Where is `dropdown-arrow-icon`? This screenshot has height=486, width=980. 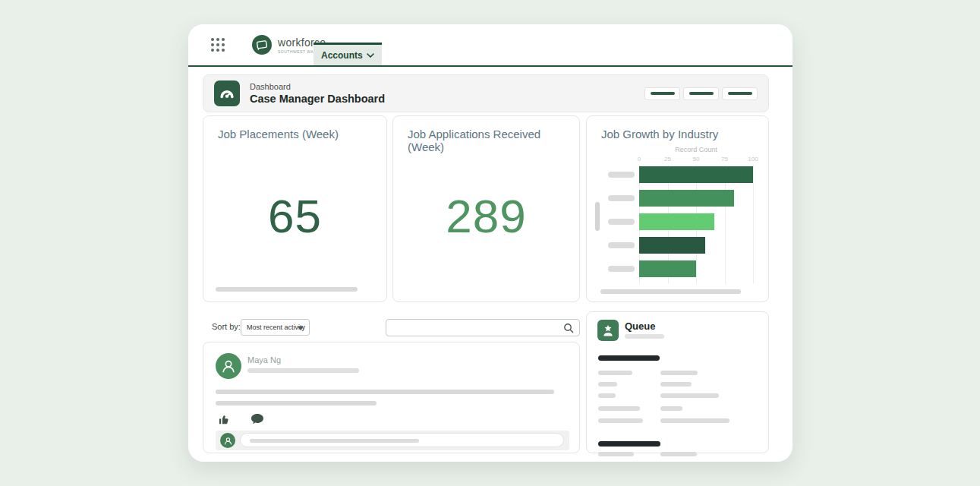 dropdown-arrow-icon is located at coordinates (301, 328).